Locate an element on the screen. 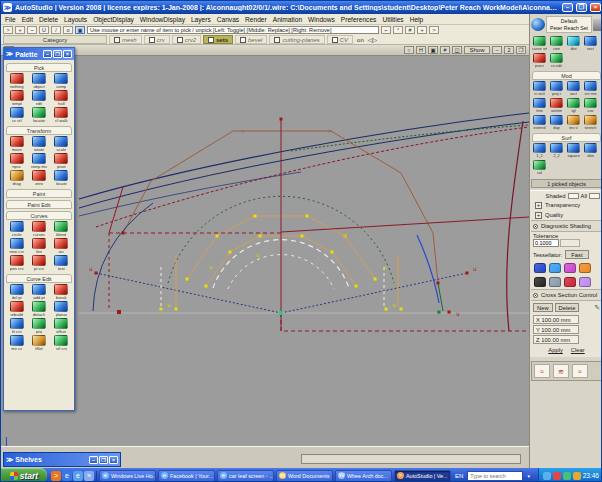  title-bar: ≫ AutoStudio | Version 2008 | license ex… is located at coordinates (302, 8).